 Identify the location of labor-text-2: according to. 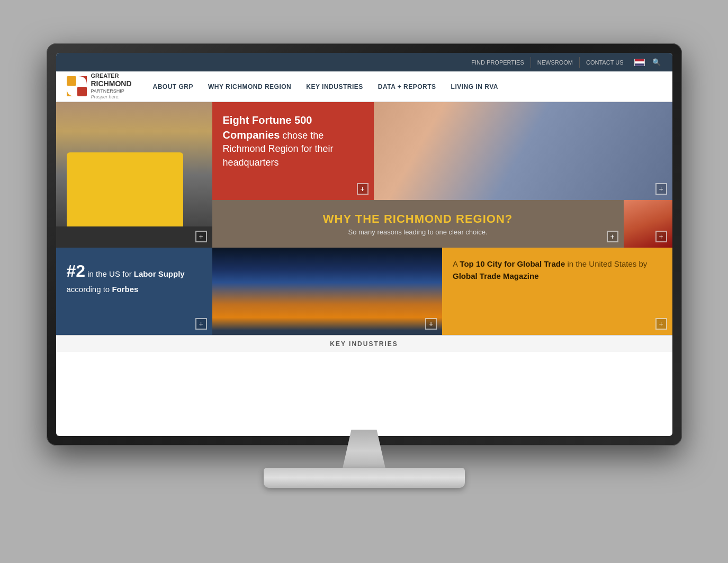
(89, 289).